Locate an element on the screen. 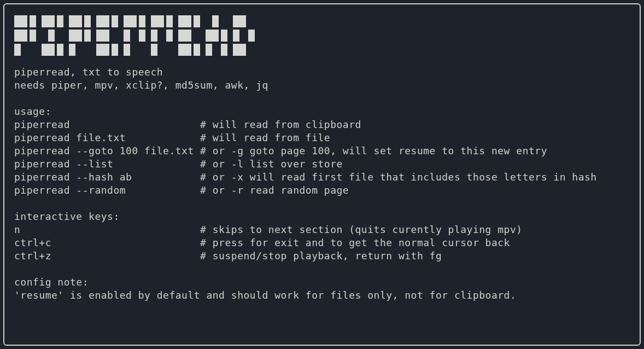 The height and width of the screenshot is (349, 644). usage-header: usage: is located at coordinates (33, 112).